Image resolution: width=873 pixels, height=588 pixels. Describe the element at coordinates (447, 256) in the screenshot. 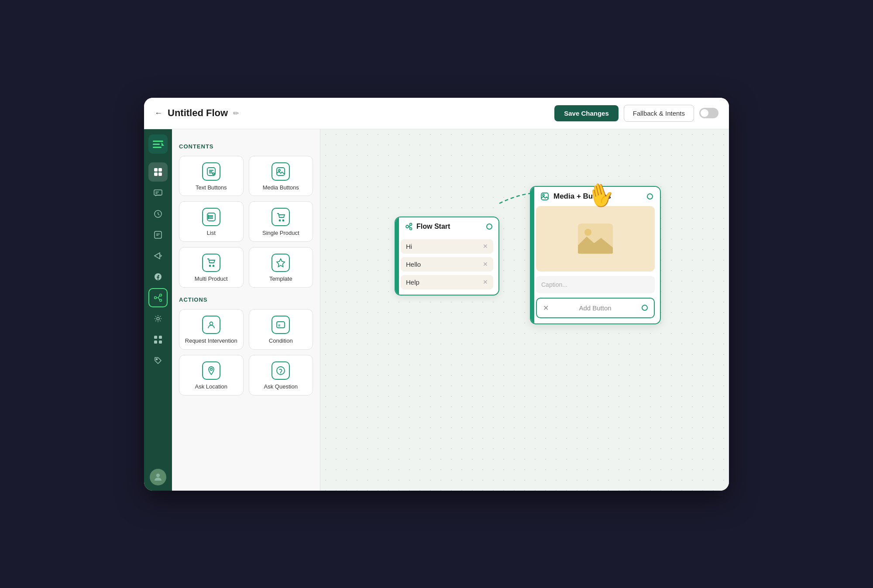

I see `flow-start-node: Flow Start Hi ✕ Hello ✕ Help ✕` at that location.